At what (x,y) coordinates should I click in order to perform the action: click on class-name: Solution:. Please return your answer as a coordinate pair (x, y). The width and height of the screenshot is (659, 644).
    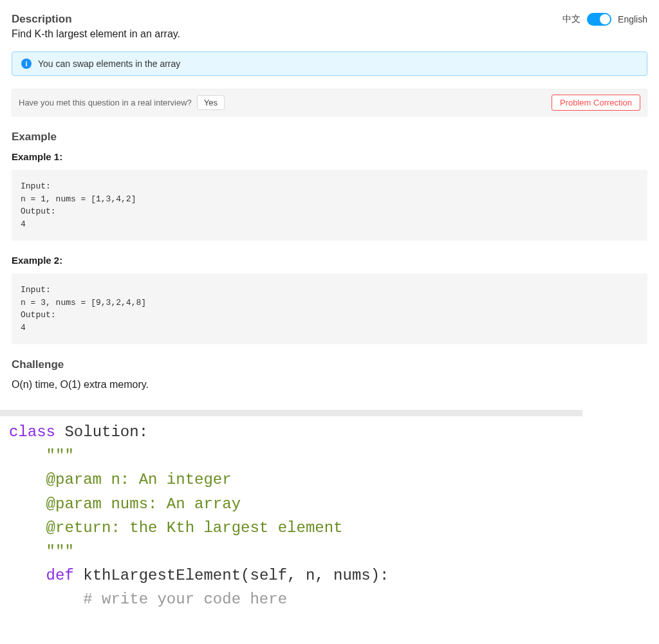
    Looking at the image, I should click on (106, 432).